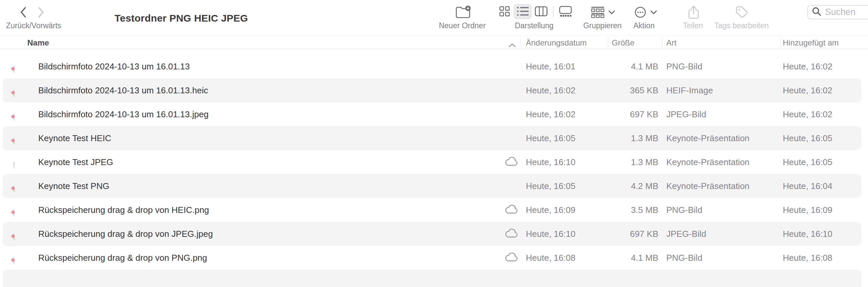 This screenshot has width=868, height=287. Describe the element at coordinates (818, 12) in the screenshot. I see `search-icon` at that location.